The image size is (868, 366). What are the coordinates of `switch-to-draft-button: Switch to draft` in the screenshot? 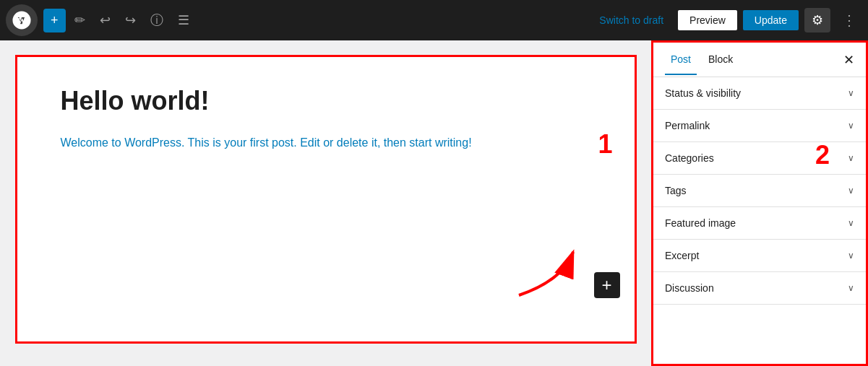 It's located at (632, 20).